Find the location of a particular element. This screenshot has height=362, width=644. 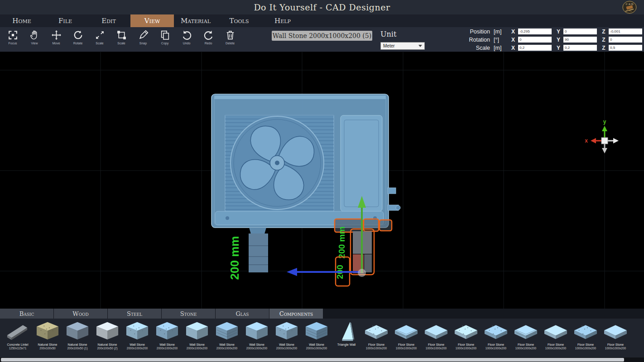

tab-components: Components is located at coordinates (296, 314).